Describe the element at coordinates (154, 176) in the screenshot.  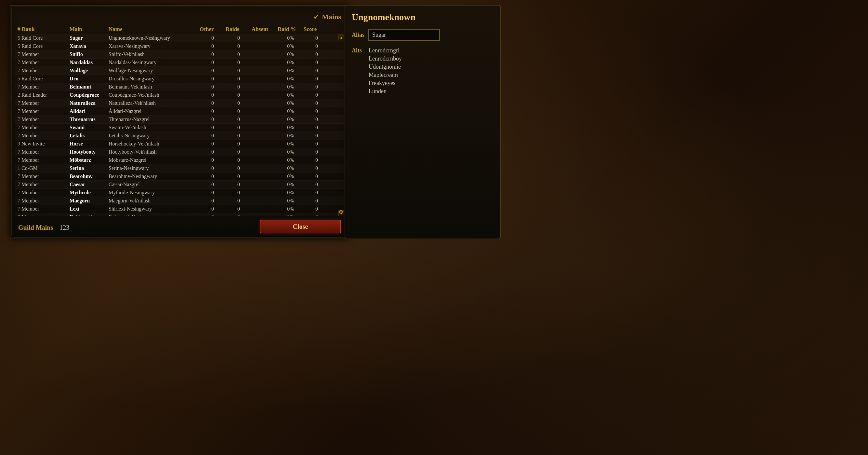
I see `cell-name: Bearohmy-Nesingwary` at that location.